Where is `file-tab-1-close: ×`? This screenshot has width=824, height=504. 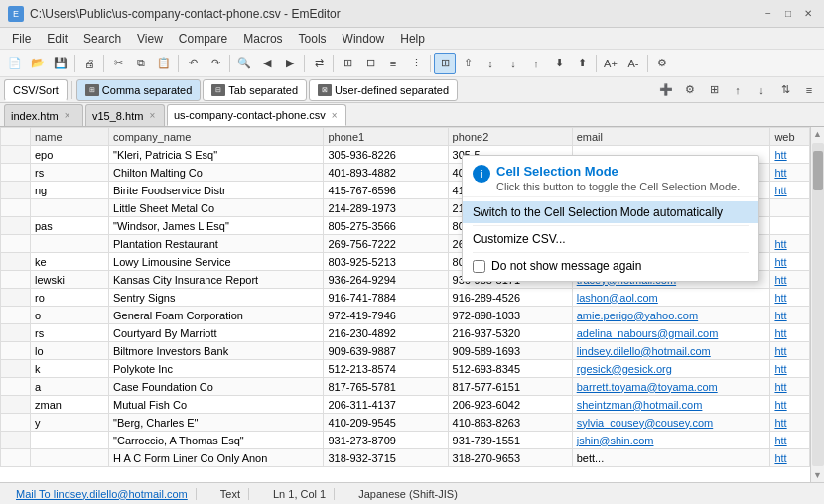
file-tab-1-close: × is located at coordinates (152, 115).